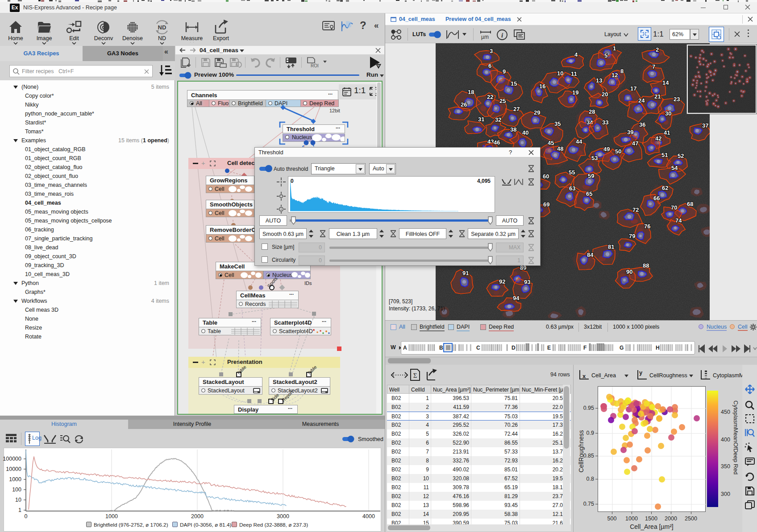  Describe the element at coordinates (592, 111) in the screenshot. I see `svg-text: 28` at that location.